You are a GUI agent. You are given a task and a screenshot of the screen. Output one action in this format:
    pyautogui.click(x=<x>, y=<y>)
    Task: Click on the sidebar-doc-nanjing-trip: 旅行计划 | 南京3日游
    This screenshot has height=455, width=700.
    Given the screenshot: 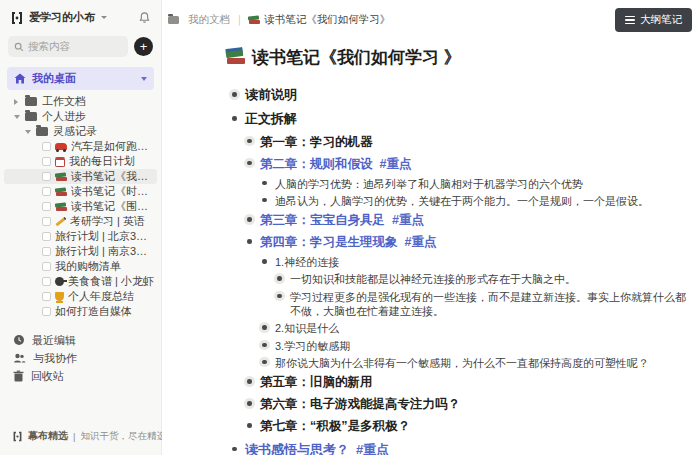 What is the action you would take?
    pyautogui.click(x=80, y=252)
    